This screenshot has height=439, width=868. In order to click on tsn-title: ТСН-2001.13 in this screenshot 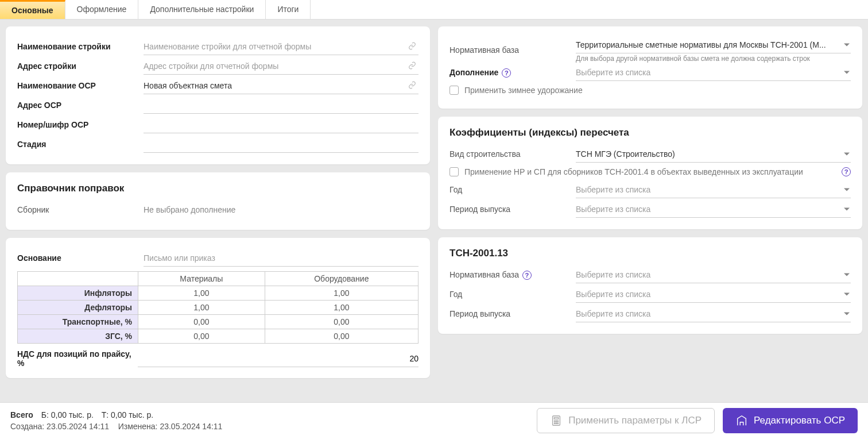, I will do `click(650, 253)`.